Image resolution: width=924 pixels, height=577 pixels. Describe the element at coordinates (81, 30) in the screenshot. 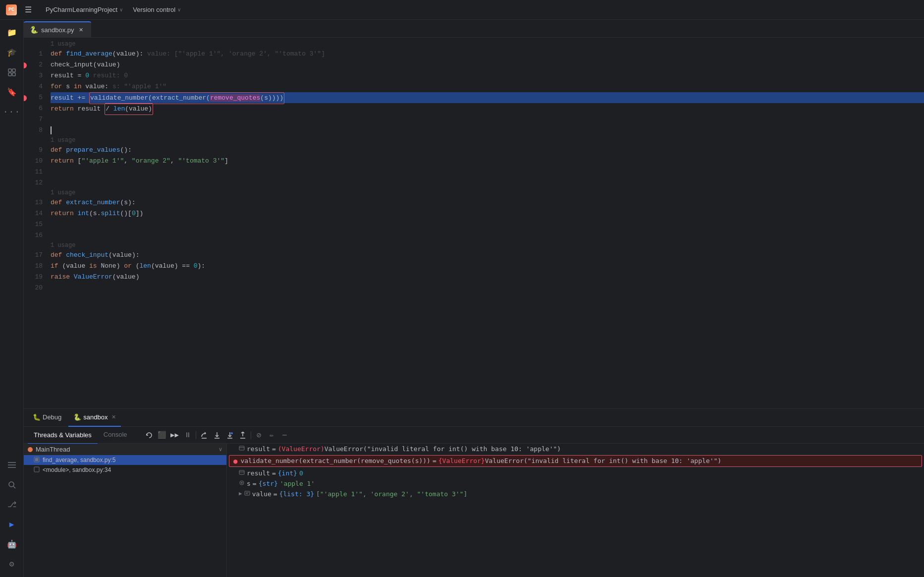

I see `sandbox-tab-close: ✕` at that location.